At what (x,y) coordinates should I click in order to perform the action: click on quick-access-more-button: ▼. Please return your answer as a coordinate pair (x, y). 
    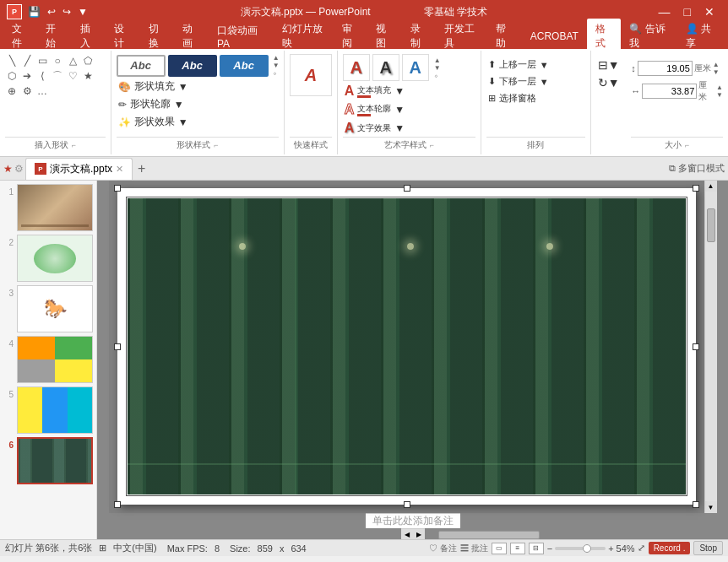
    Looking at the image, I should click on (83, 12).